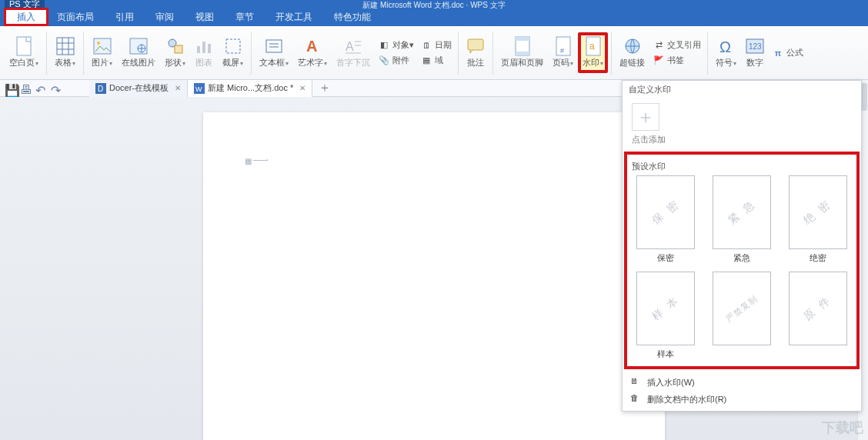 Image resolution: width=868 pixels, height=440 pixels. What do you see at coordinates (10, 88) in the screenshot?
I see `save-icon: 💾` at bounding box center [10, 88].